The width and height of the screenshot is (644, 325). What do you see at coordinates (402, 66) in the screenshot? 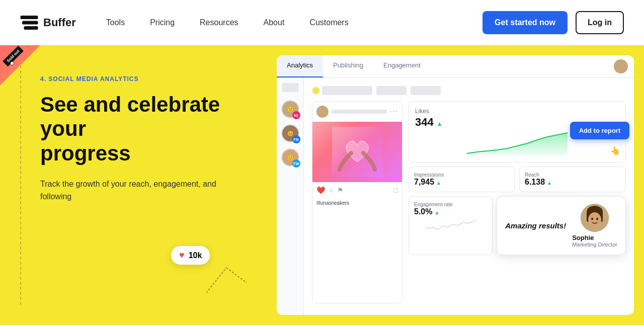
I see `tab-engagement: Engagement` at bounding box center [402, 66].